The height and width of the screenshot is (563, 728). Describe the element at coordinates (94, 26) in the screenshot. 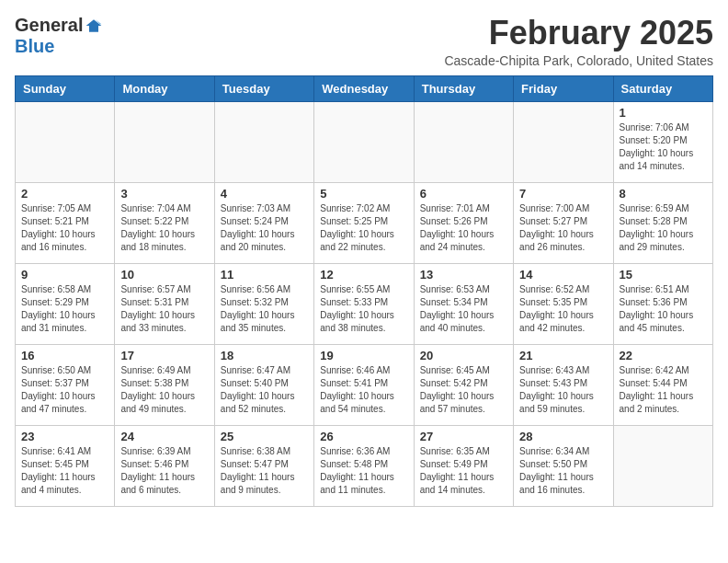

I see `logo-icon` at that location.